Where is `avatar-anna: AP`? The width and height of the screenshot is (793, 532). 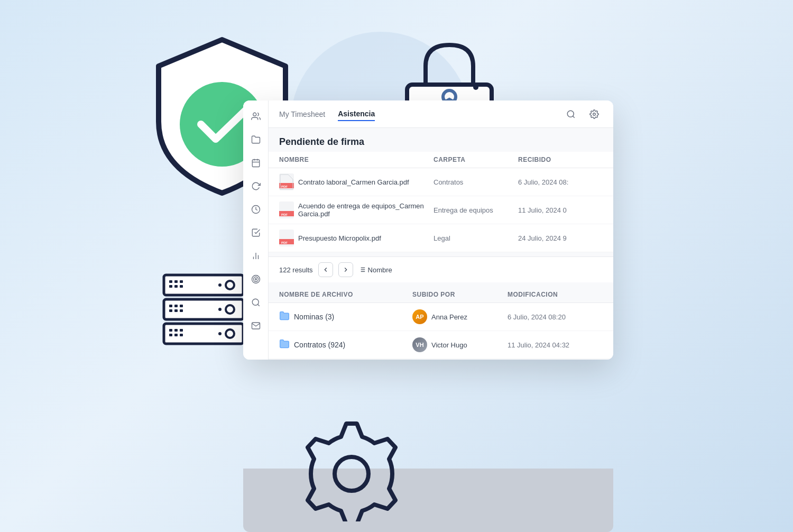 avatar-anna: AP is located at coordinates (420, 317).